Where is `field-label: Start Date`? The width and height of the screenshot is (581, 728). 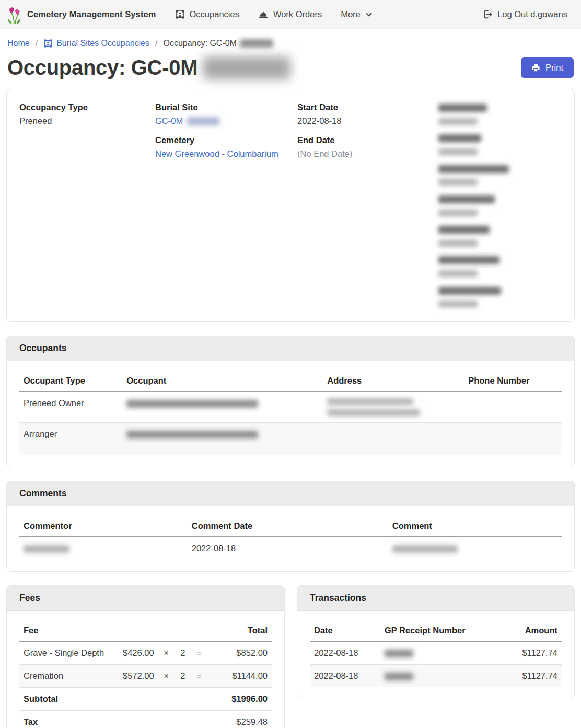
field-label: Start Date is located at coordinates (368, 108).